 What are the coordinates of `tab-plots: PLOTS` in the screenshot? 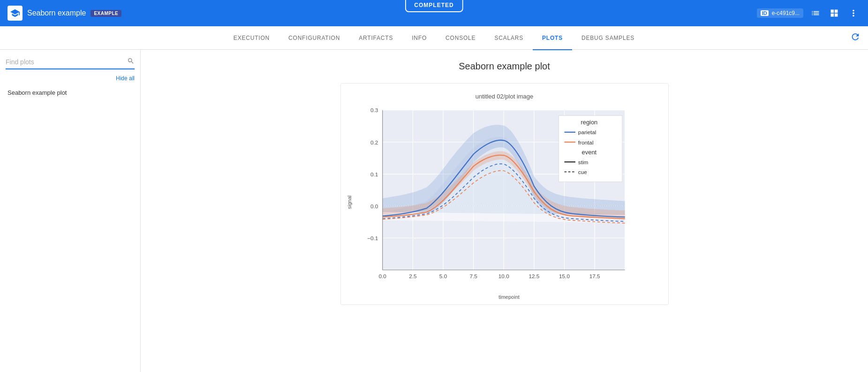 It's located at (552, 38).